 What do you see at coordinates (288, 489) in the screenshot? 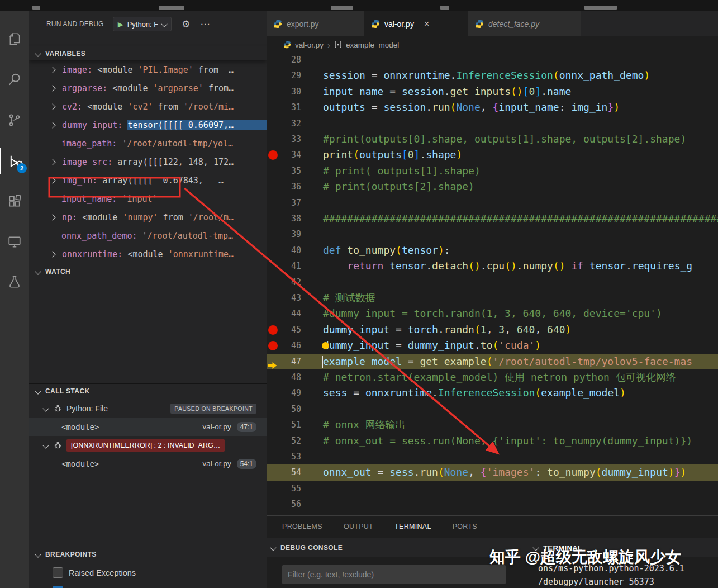
I see `line-number: 55` at bounding box center [288, 489].